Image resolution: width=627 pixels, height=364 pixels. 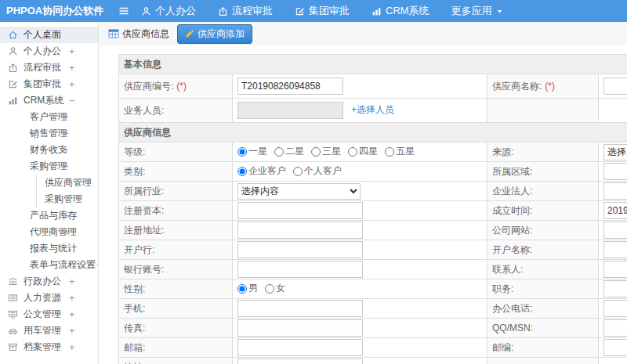 I want to click on region-input, so click(x=615, y=171).